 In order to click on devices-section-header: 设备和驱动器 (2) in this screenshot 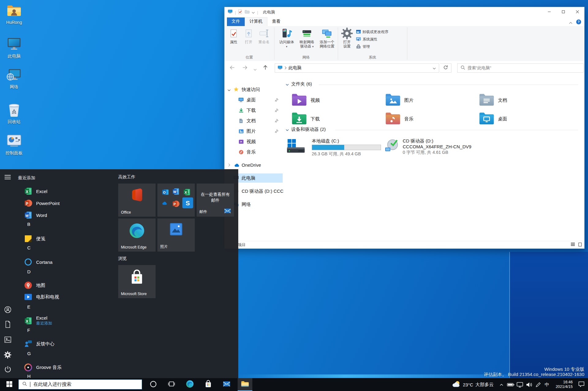, I will do `click(306, 129)`.